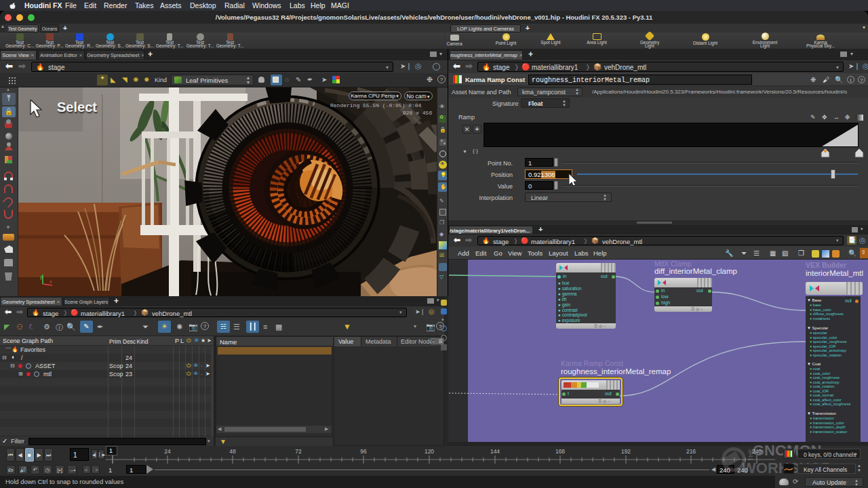  Describe the element at coordinates (560, 451) in the screenshot. I see `svg-text: 168` at that location.